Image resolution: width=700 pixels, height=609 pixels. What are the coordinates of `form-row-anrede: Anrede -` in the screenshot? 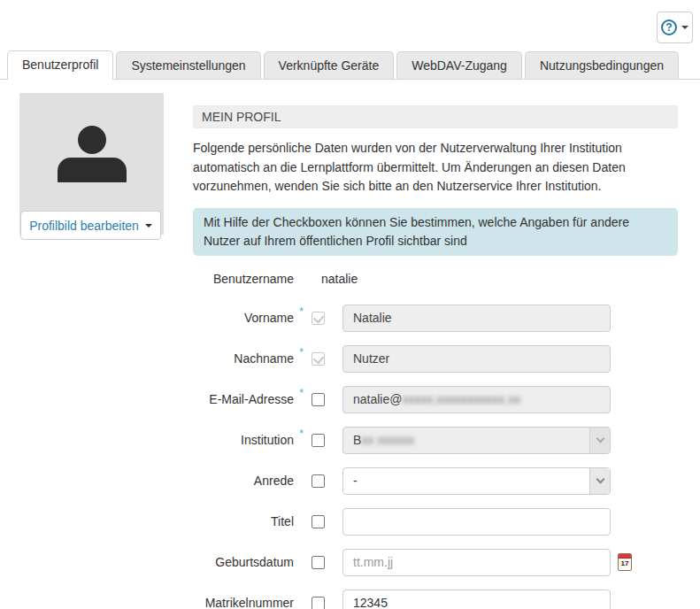 It's located at (435, 482).